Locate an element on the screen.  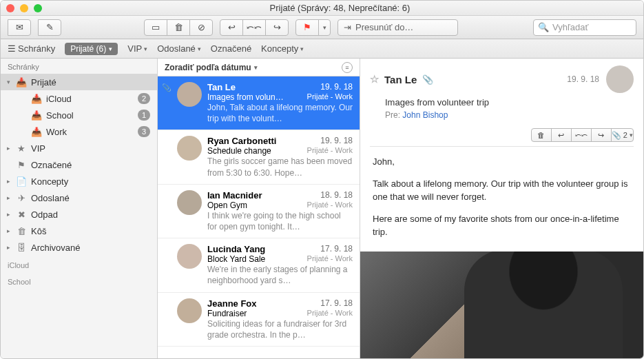
message-row: Lucinda Yang17. 9. 18Block Yard SalePrij… is located at coordinates (259, 265).